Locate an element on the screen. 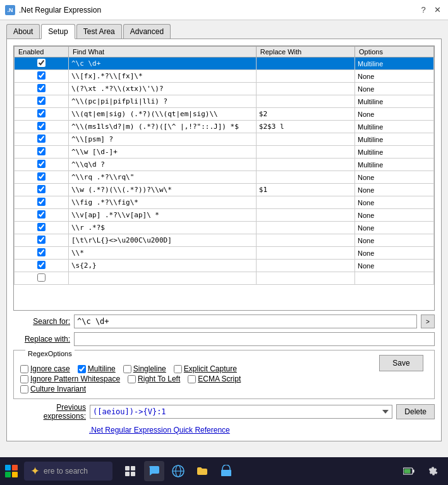 This screenshot has width=448, height=485. options-row-3: Culture Invariant is located at coordinates (224, 389).